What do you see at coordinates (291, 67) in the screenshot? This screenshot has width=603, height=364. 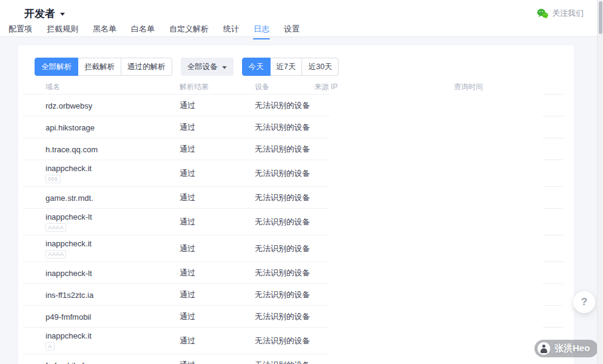 I see `time-filter-group: 今天 近7天 近30天` at bounding box center [291, 67].